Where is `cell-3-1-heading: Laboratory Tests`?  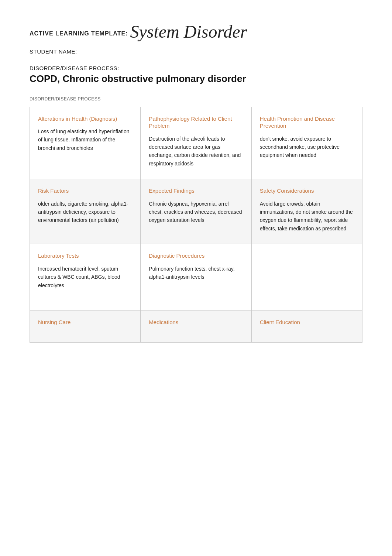 cell-3-1-heading: Laboratory Tests is located at coordinates (85, 256).